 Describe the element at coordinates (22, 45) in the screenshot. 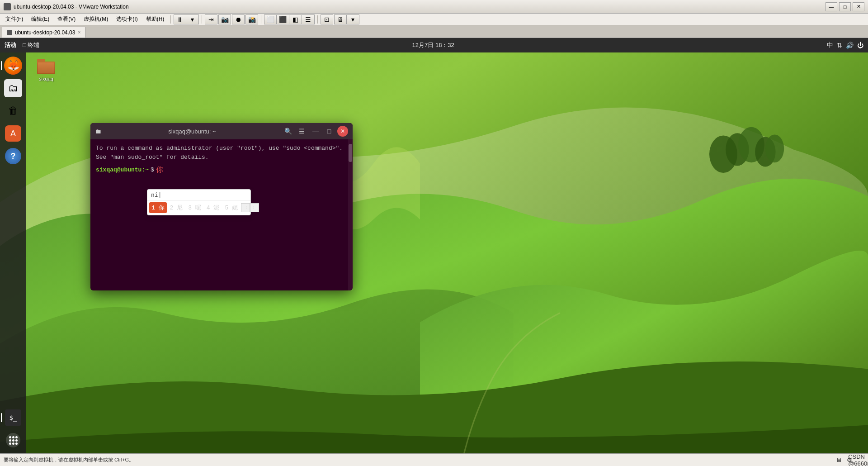

I see `gnome-top-left: 活动 □ 终端` at that location.